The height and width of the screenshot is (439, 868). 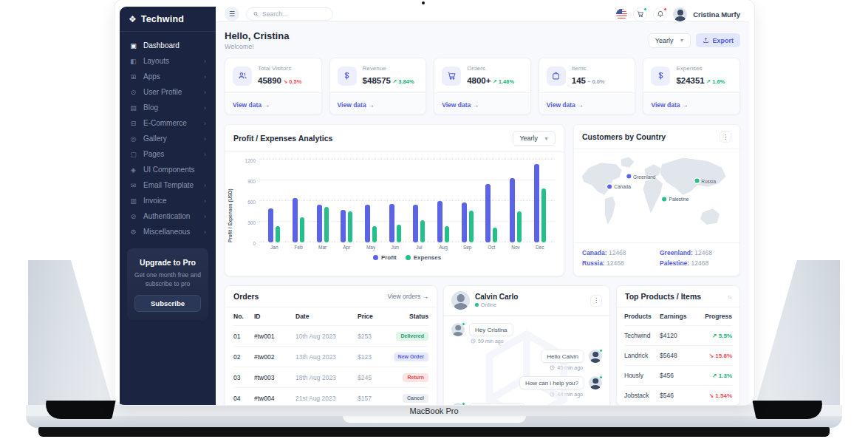 What do you see at coordinates (294, 14) in the screenshot?
I see `search-input` at bounding box center [294, 14].